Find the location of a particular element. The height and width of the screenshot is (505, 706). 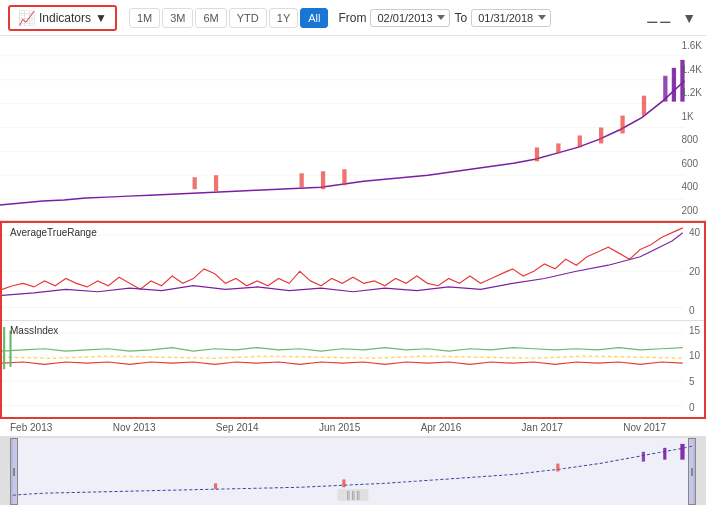

compare-icon-button: ⚊⚊ is located at coordinates (659, 18).